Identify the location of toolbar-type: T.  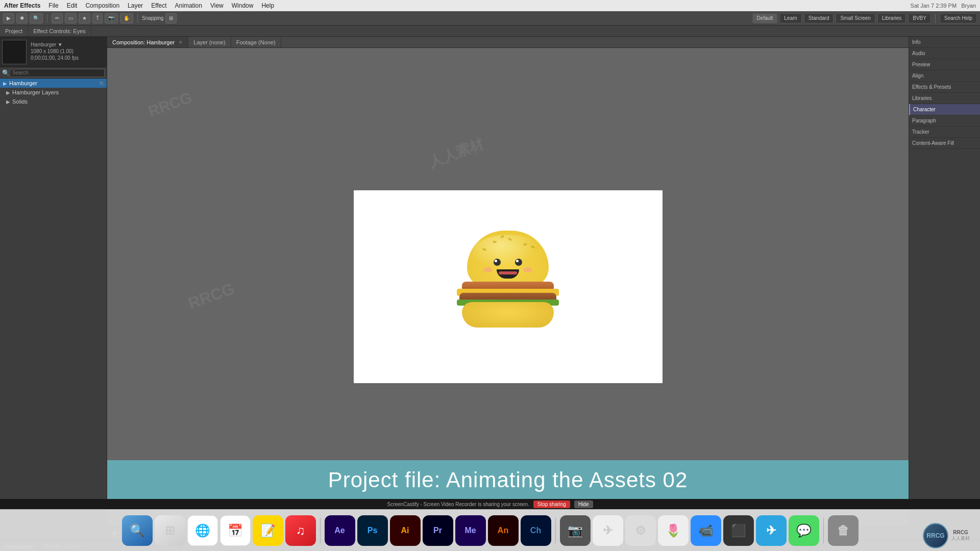
(97, 18).